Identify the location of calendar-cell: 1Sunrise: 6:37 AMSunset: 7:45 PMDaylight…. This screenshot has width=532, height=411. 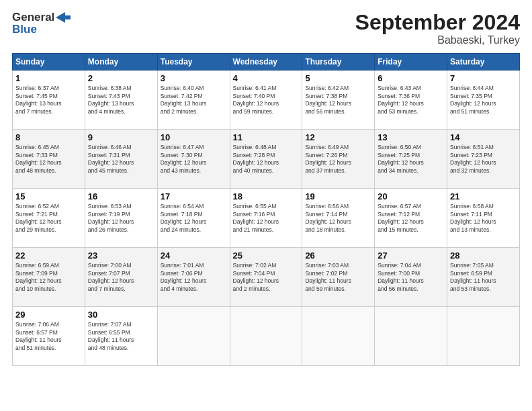
(49, 100).